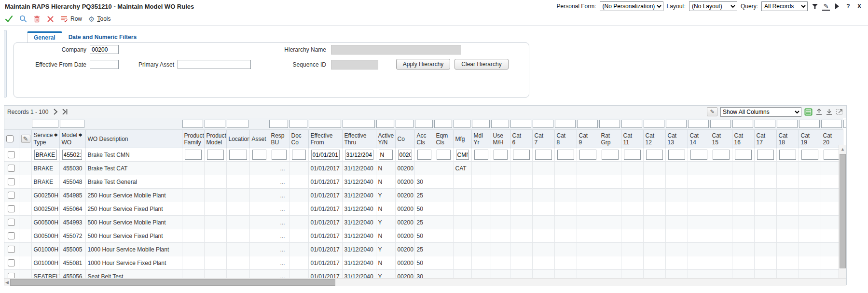 This screenshot has width=868, height=293. Describe the element at coordinates (443, 124) in the screenshot. I see `qbe-filter-eqm_cls` at that location.